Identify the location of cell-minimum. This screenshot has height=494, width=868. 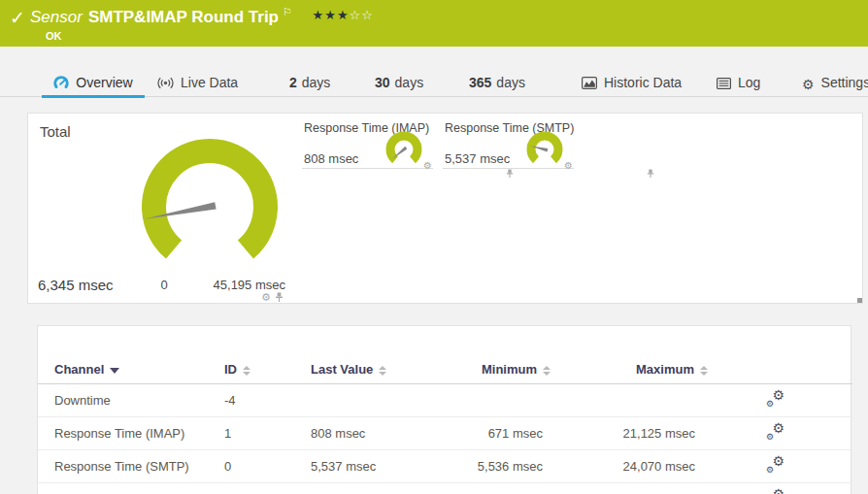
(458, 401).